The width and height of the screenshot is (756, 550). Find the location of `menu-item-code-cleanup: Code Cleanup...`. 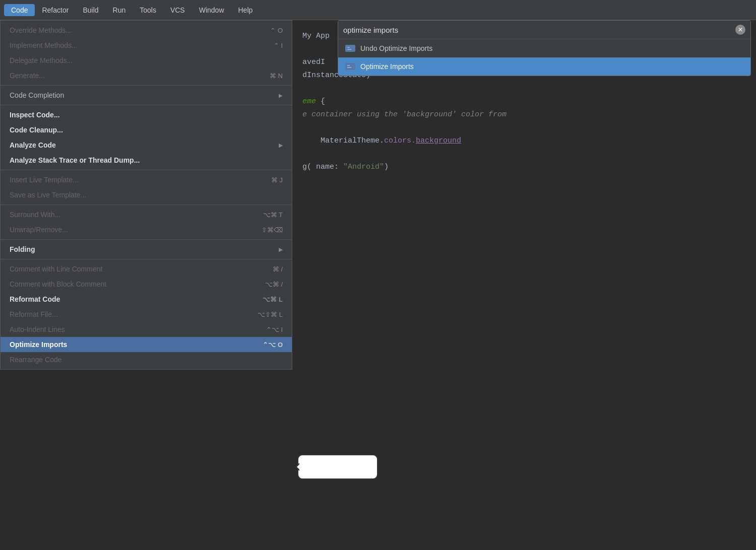

menu-item-code-cleanup: Code Cleanup... is located at coordinates (146, 130).